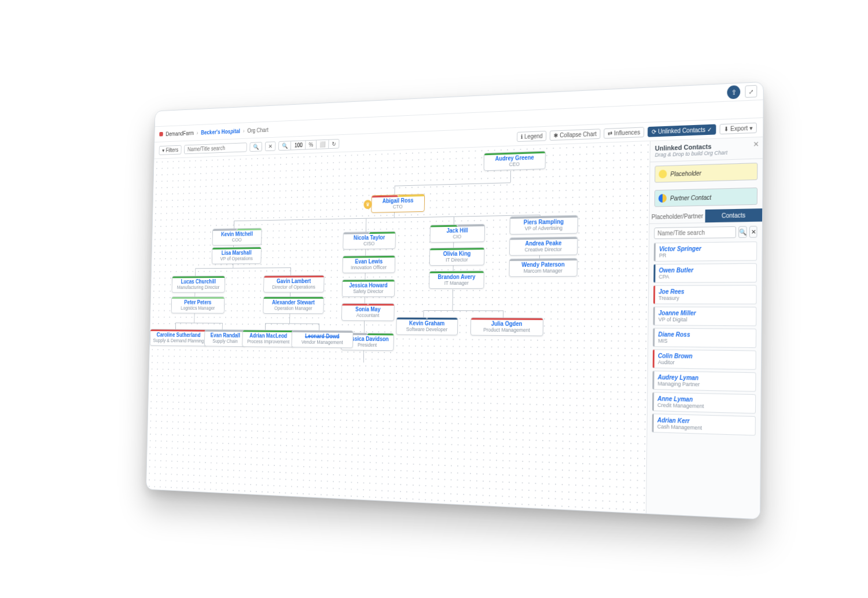 The height and width of the screenshot is (598, 868). Describe the element at coordinates (706, 173) in the screenshot. I see `drop-placeholder: Placeholder` at that location.